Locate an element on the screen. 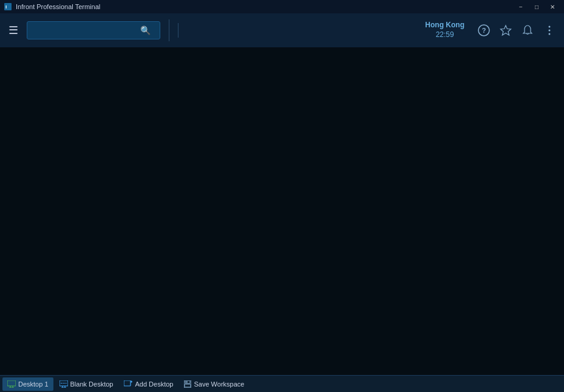 Image resolution: width=564 pixels, height=392 pixels. add-desktop-label: Add Desktop is located at coordinates (154, 384).